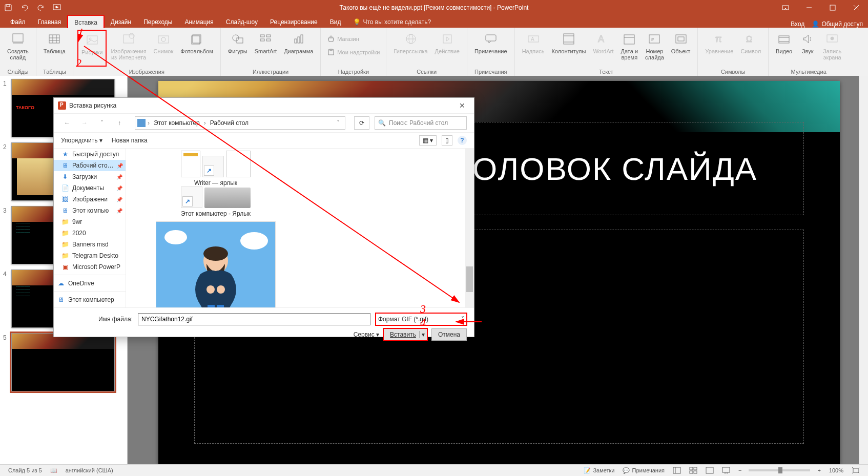 The height and width of the screenshot is (476, 868). Describe the element at coordinates (779, 470) in the screenshot. I see `zoom-slider` at that location.